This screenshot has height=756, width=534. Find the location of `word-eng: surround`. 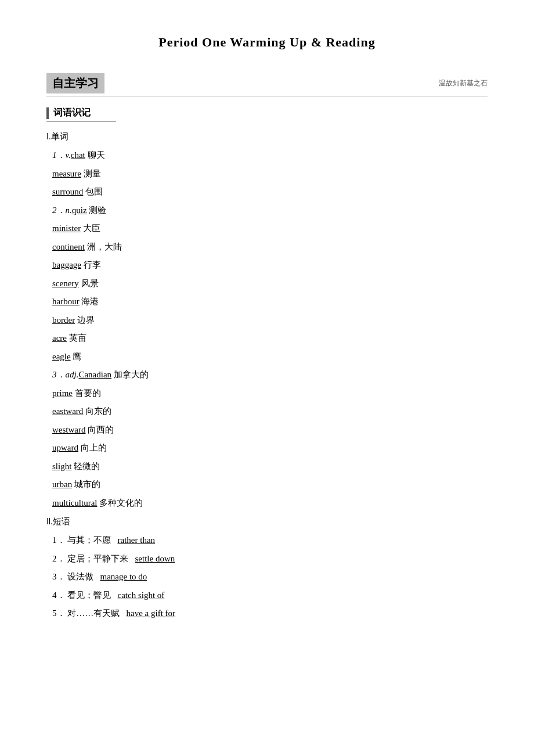

word-eng: surround is located at coordinates (67, 192).